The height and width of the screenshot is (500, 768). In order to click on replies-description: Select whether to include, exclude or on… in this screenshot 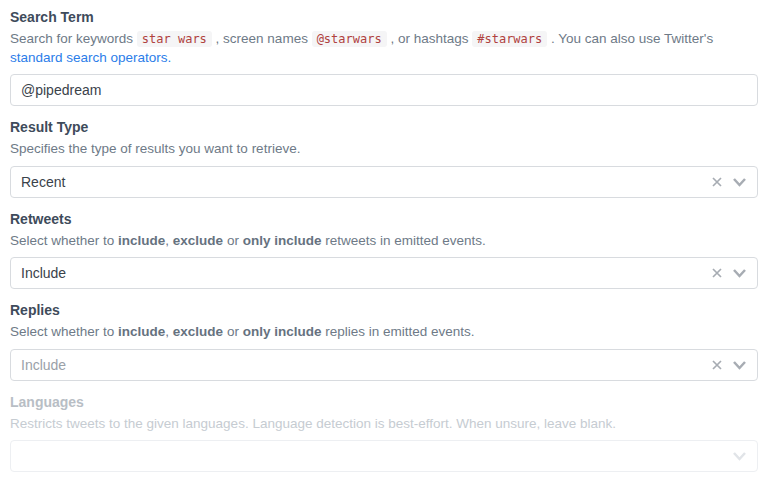, I will do `click(384, 332)`.